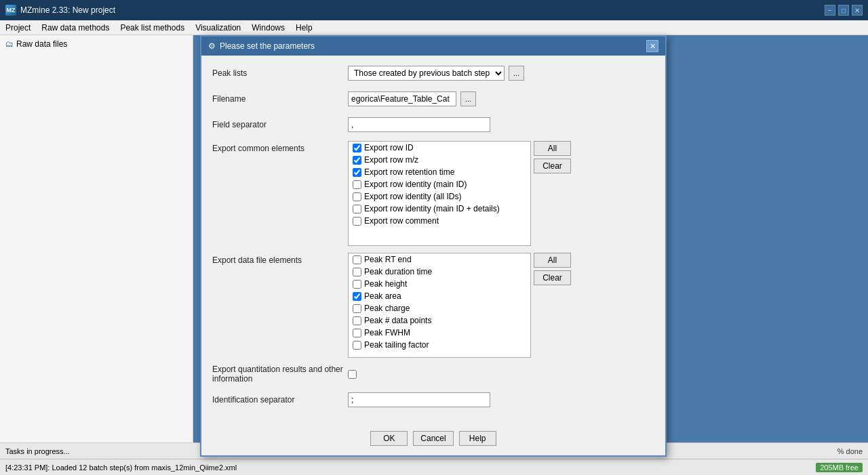  I want to click on export-quant-row: Export quantitation results and other in…, so click(433, 374).